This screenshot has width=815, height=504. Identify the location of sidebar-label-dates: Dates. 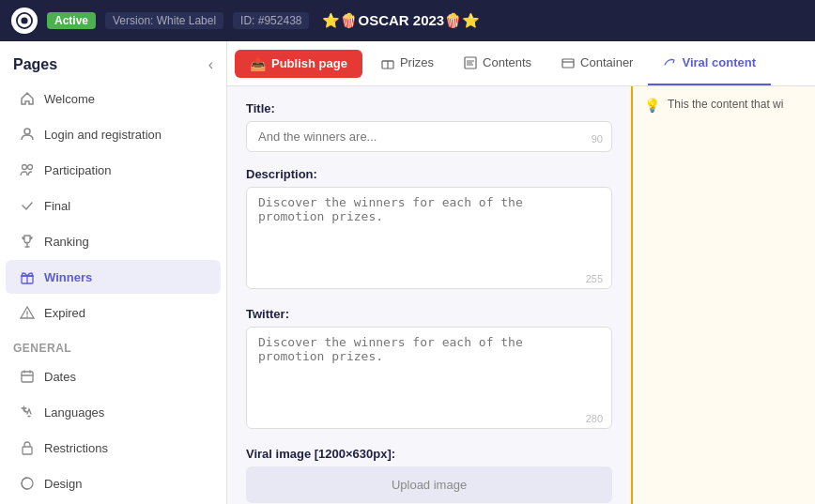
(60, 377).